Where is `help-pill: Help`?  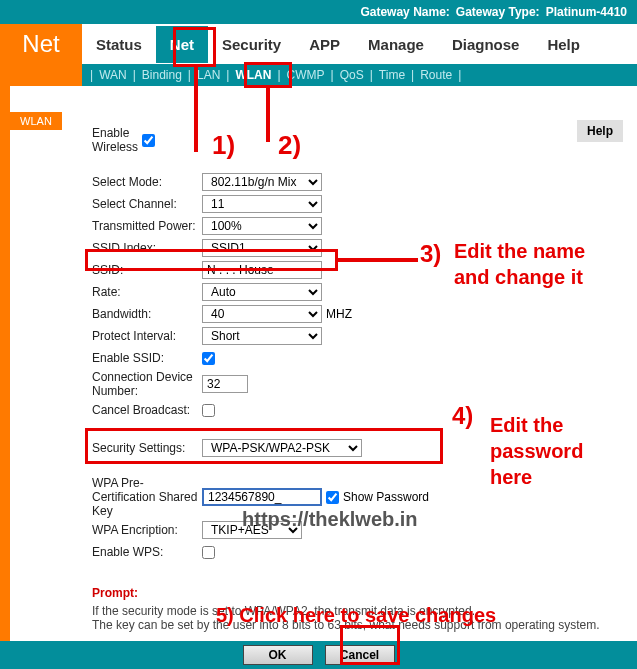
help-pill: Help is located at coordinates (600, 131).